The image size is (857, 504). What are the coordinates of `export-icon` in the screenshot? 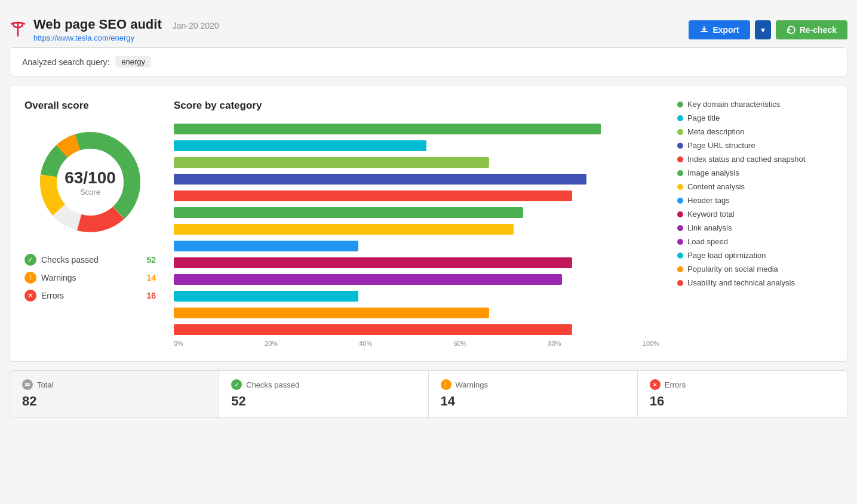 It's located at (704, 30).